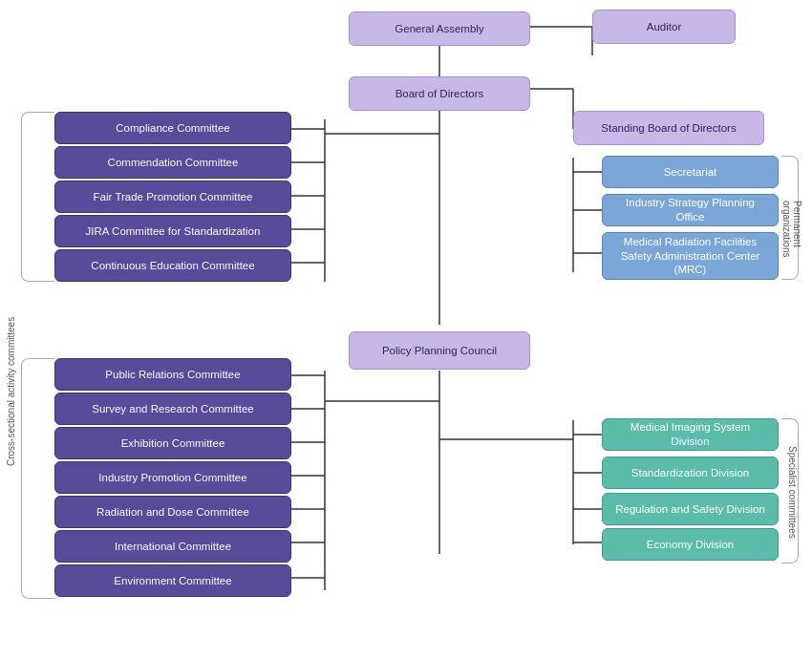 This screenshot has width=812, height=659. What do you see at coordinates (690, 473) in the screenshot?
I see `standardization-node: Standardization Division` at bounding box center [690, 473].